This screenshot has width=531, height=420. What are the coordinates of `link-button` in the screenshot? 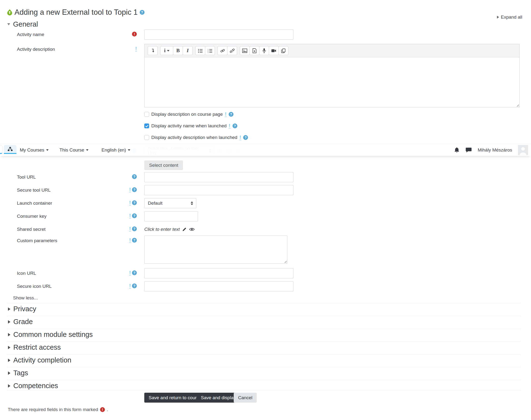 It's located at (222, 51).